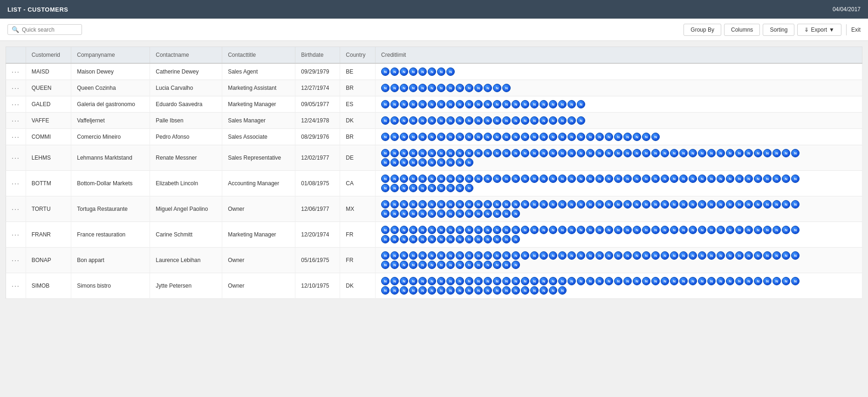  What do you see at coordinates (434, 183) in the screenshot?
I see `table-row: ··· BOTTM Bottom-Dollar Markets Elizabet…` at bounding box center [434, 183].